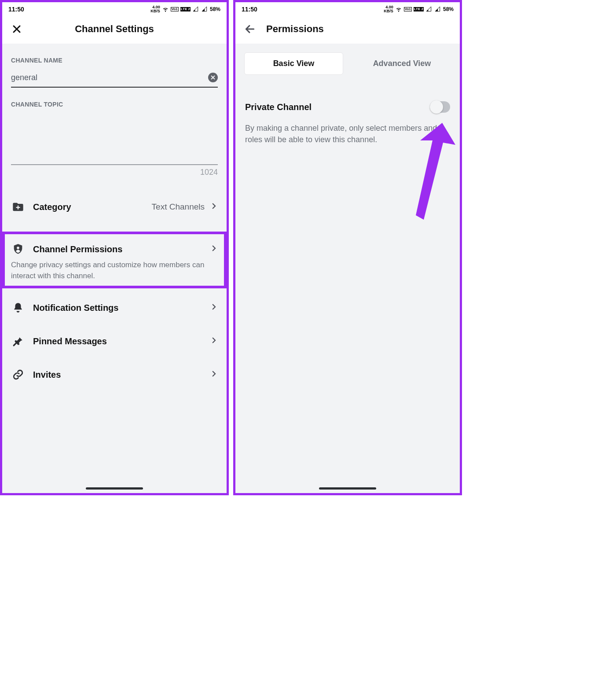 The width and height of the screenshot is (616, 674). What do you see at coordinates (119, 308) in the screenshot?
I see `notifications-label: Notification Settings` at bounding box center [119, 308].